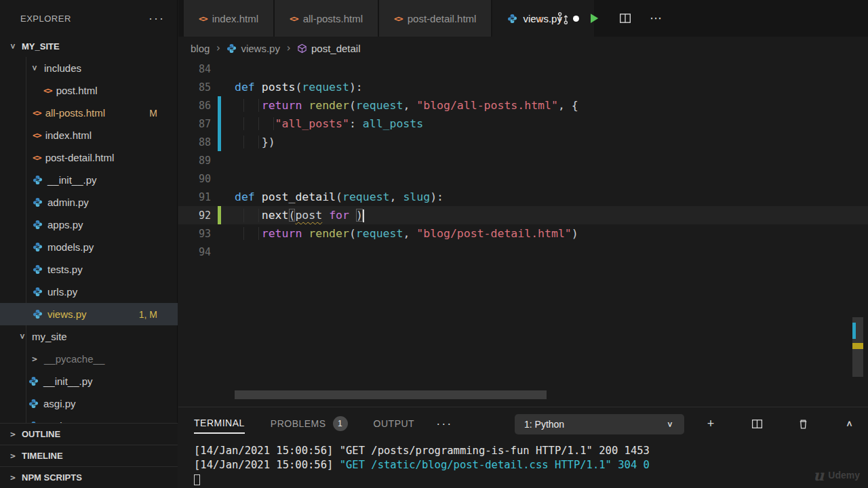  What do you see at coordinates (785, 424) in the screenshot?
I see `panel-icon-buttons: + > ×` at bounding box center [785, 424].